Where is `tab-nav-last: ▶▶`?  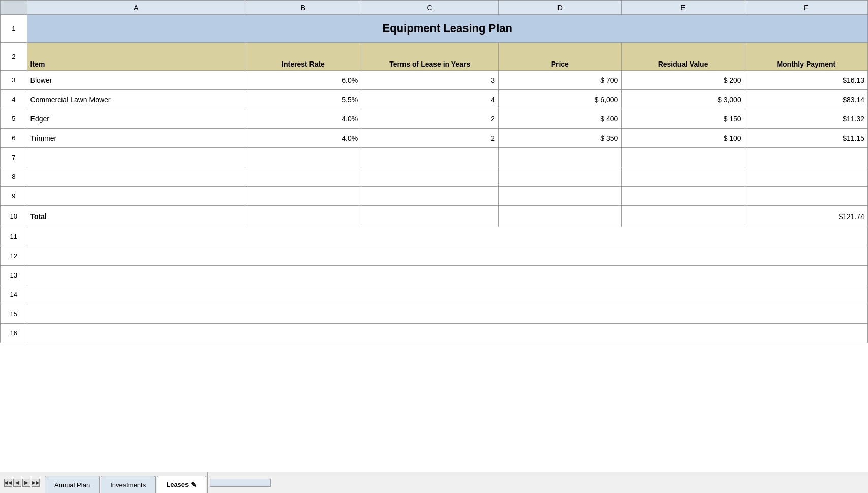
tab-nav-last: ▶▶ is located at coordinates (36, 483).